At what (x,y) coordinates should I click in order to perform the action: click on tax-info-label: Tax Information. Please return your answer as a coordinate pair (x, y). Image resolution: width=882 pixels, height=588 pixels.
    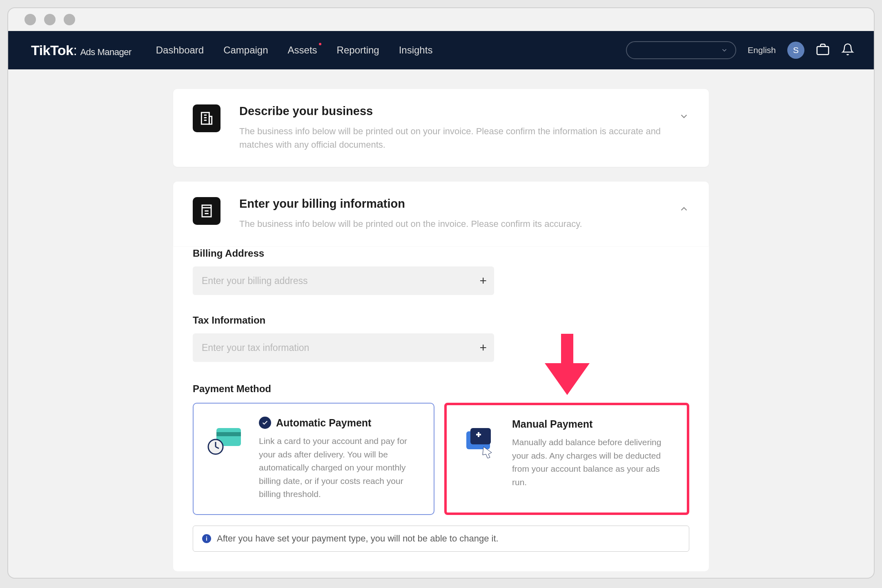
    Looking at the image, I should click on (441, 320).